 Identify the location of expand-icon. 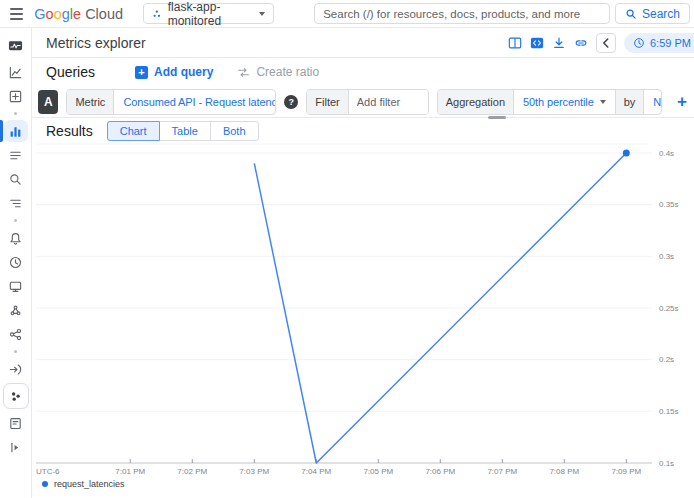
(16, 448).